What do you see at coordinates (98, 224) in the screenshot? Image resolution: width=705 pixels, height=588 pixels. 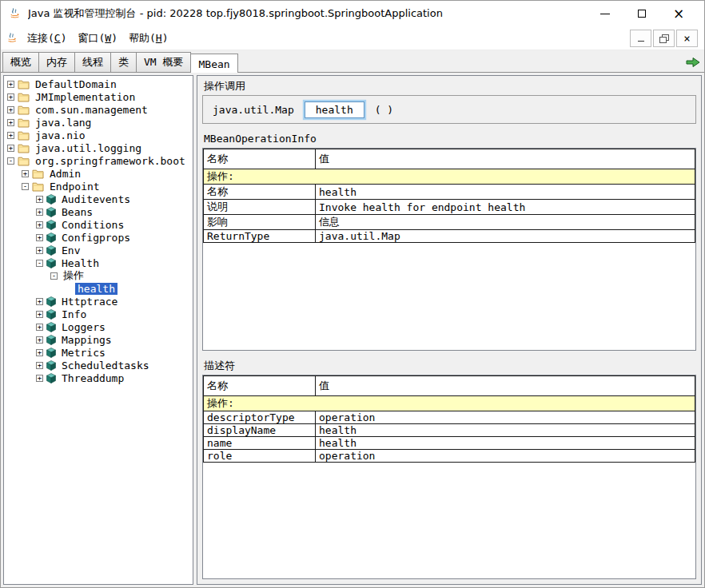 I see `tree-node-conditions: +Conditions` at bounding box center [98, 224].